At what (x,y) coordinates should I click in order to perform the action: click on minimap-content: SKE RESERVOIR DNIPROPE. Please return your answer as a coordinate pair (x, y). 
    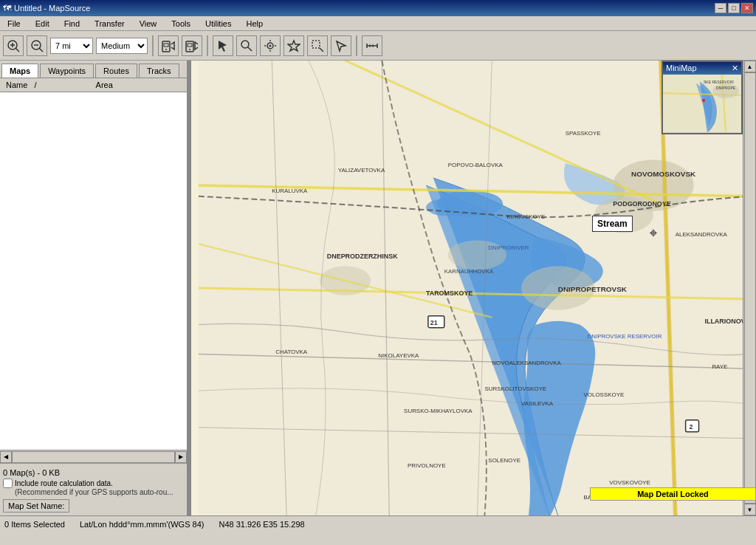
    Looking at the image, I should click on (702, 103).